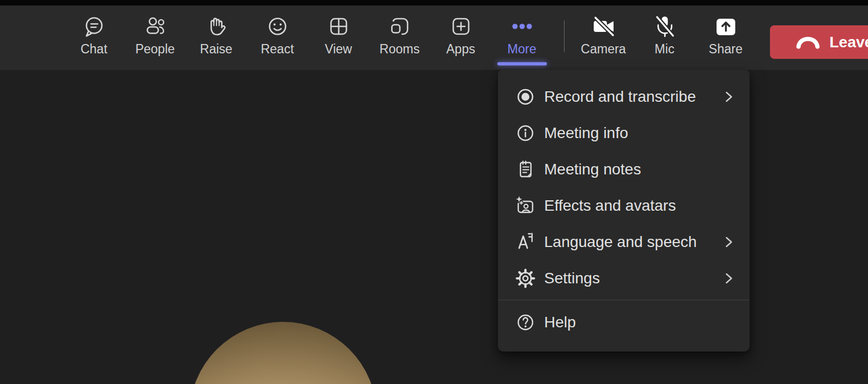  I want to click on menu-item-label: Record and transcribe, so click(620, 97).